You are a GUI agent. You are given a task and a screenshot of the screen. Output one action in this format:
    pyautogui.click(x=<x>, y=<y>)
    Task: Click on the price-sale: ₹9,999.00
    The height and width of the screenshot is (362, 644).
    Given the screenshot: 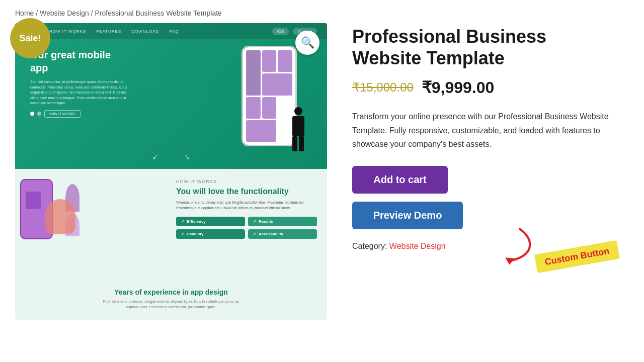 What is the action you would take?
    pyautogui.click(x=458, y=87)
    